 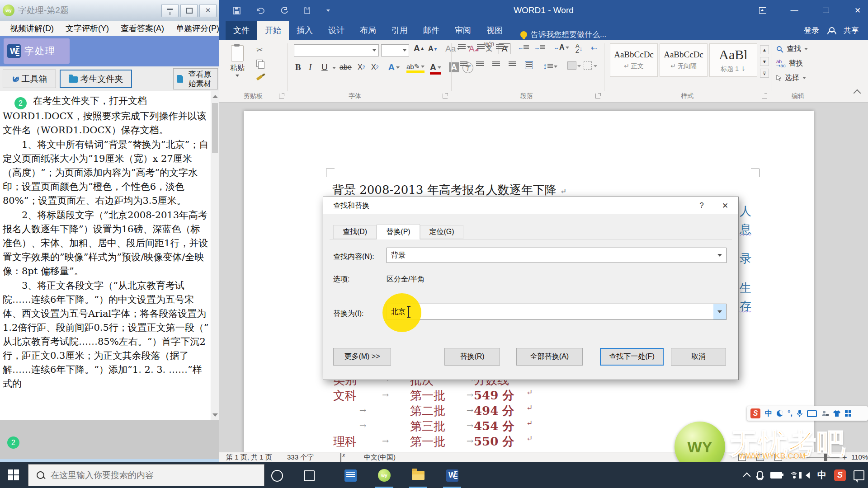 What do you see at coordinates (529, 65) in the screenshot?
I see `distribute-button` at bounding box center [529, 65].